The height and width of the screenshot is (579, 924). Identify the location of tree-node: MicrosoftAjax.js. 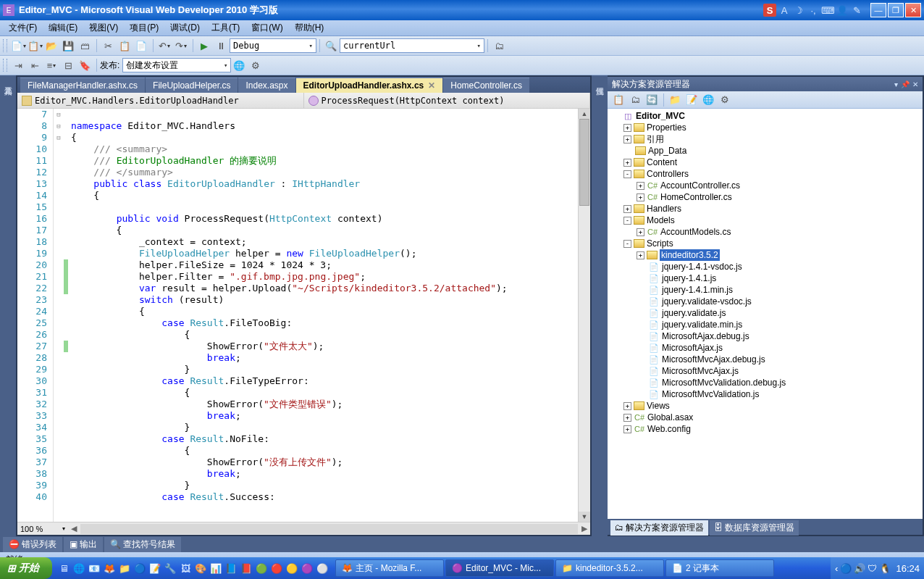
(765, 348).